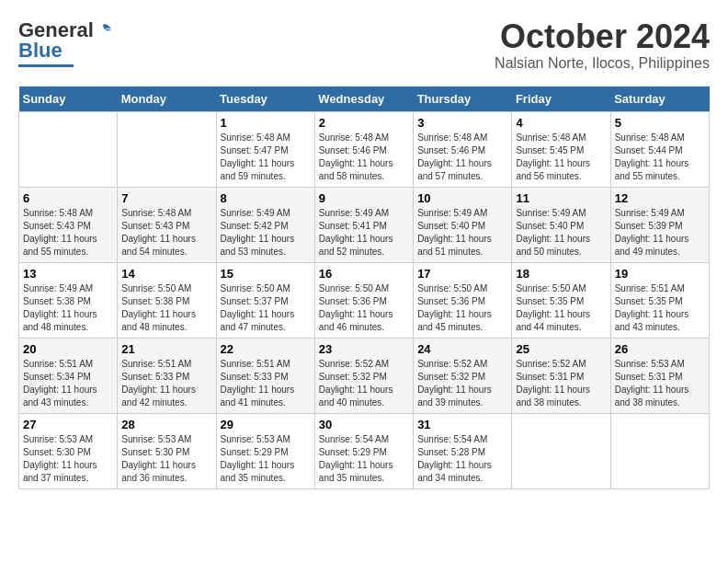  Describe the element at coordinates (166, 459) in the screenshot. I see `day-info: Sunrise: 5:53 AM Sunset: 5:30 PM Dayligh…` at that location.